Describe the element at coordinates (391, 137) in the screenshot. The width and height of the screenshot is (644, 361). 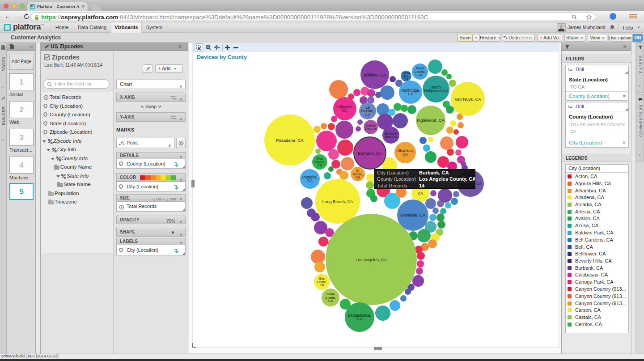
I see `svg-text: Hills,CA` at that location.